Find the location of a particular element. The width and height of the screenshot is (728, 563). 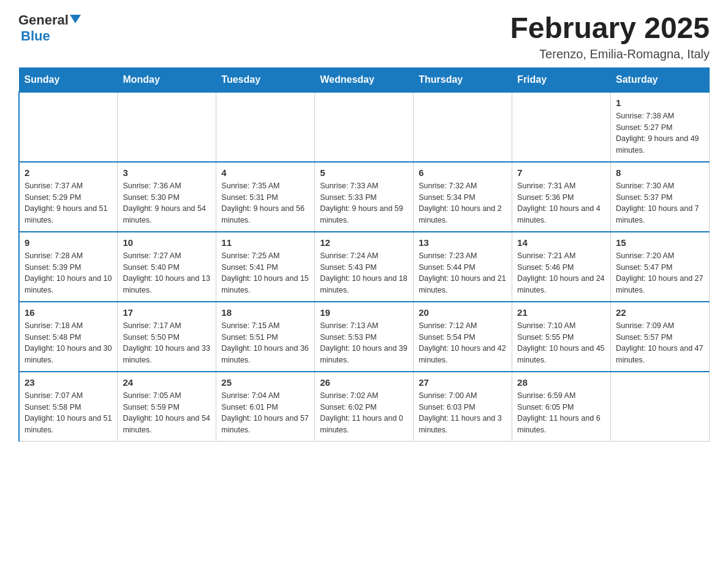

title-block: February 2025 Terenzo, Emilia-Romagna, I… is located at coordinates (610, 37).